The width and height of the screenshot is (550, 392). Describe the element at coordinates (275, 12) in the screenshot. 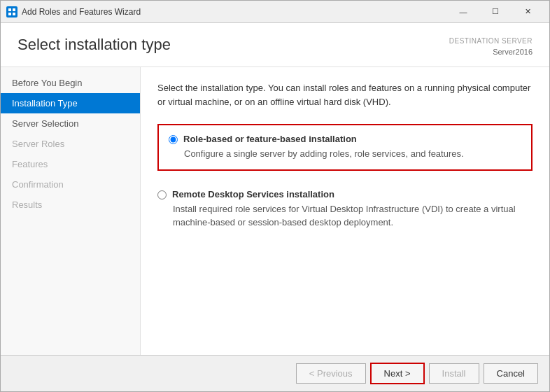

I see `titlebar: Add Roles and Features Wizard — ☐ ✕` at that location.